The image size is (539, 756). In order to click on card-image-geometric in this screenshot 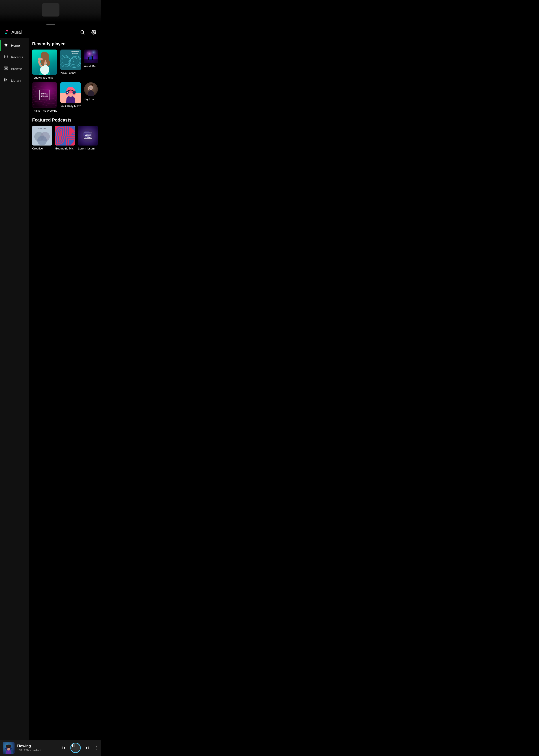, I will do `click(65, 135)`.